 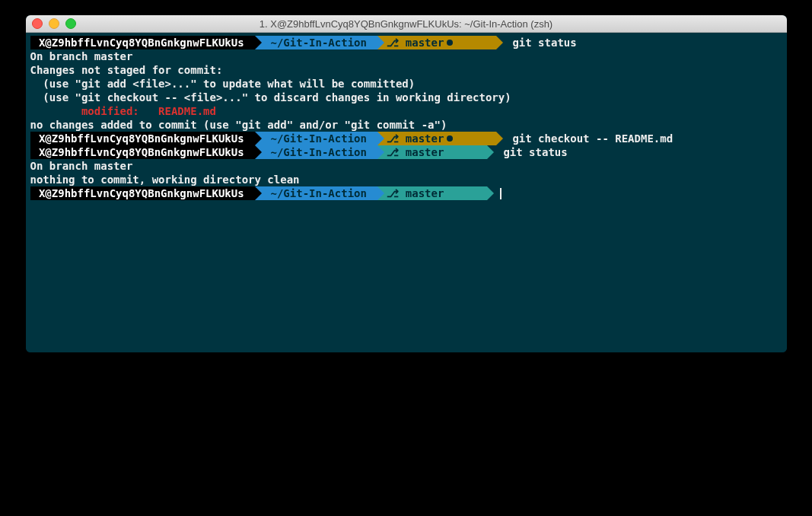 What do you see at coordinates (406, 97) in the screenshot?
I see `output-line: (use "git checkout -- <file>..." to disc…` at bounding box center [406, 97].